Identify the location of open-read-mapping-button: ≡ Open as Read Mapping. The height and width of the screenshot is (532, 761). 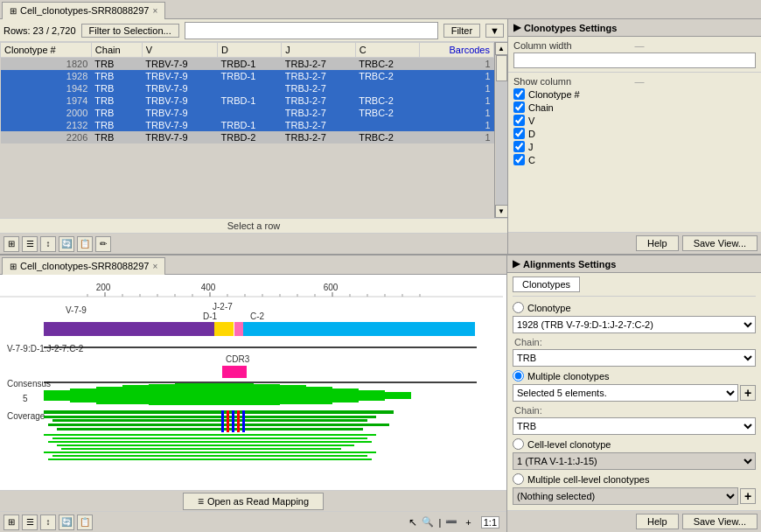
(254, 501).